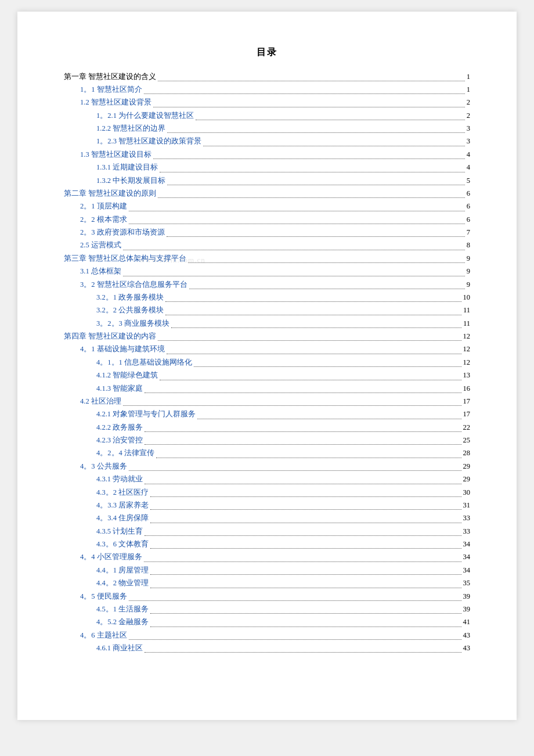 The height and width of the screenshot is (756, 534). Describe the element at coordinates (267, 427) in the screenshot. I see `toc-row: 4.2.2 政务服务22` at that location.